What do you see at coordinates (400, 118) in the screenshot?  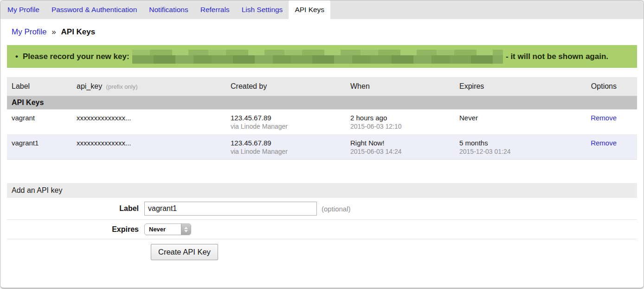 I see `when-relative: 2 hours ago` at bounding box center [400, 118].